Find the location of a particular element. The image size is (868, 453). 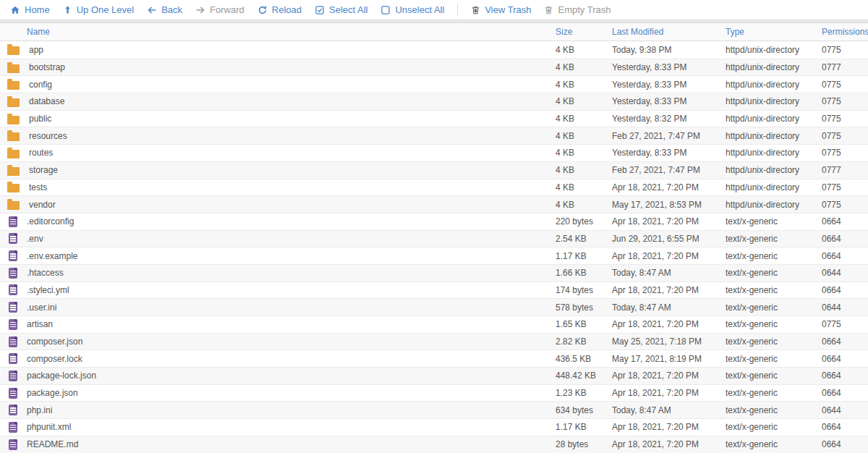

file-name: bootstrap is located at coordinates (47, 67).